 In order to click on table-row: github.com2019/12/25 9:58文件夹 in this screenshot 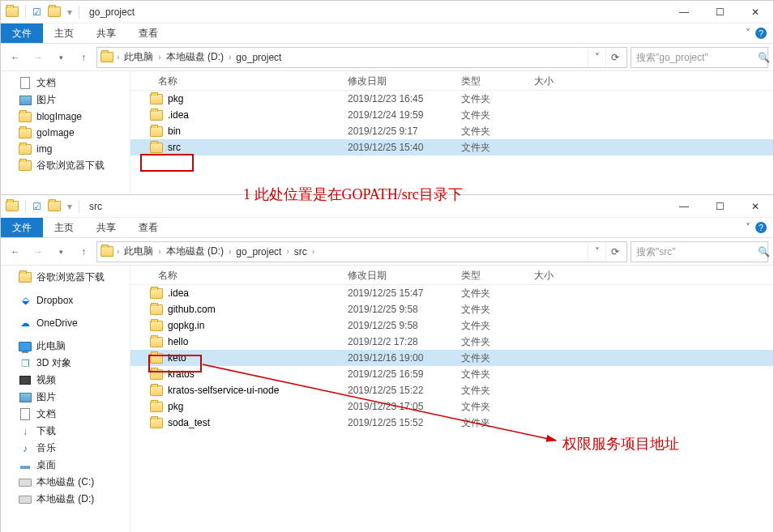, I will do `click(452, 309)`.